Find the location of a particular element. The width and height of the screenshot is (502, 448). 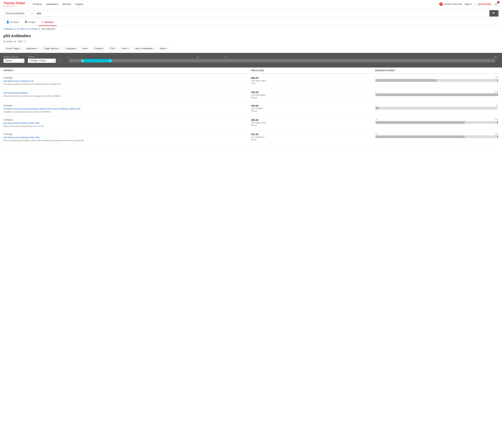

epitope-controls: Antigenic Species Human ▾ UniProt CTNNB1… is located at coordinates (251, 59).